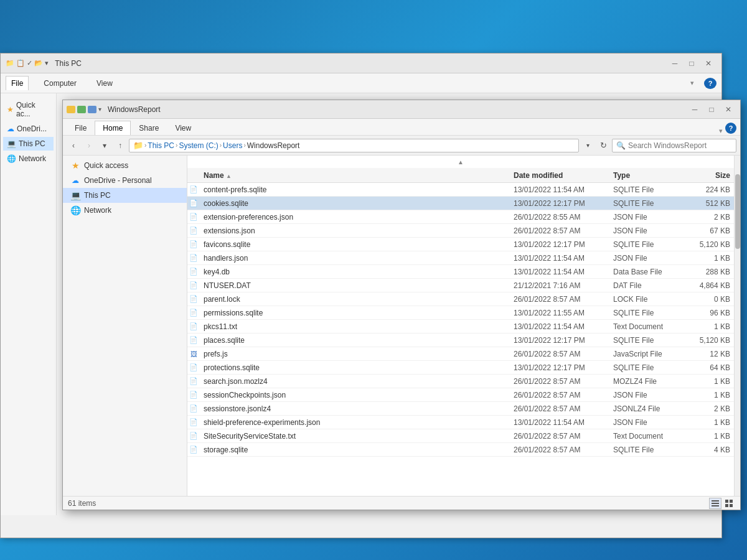  I want to click on breadcrumb-users: Users, so click(233, 146).